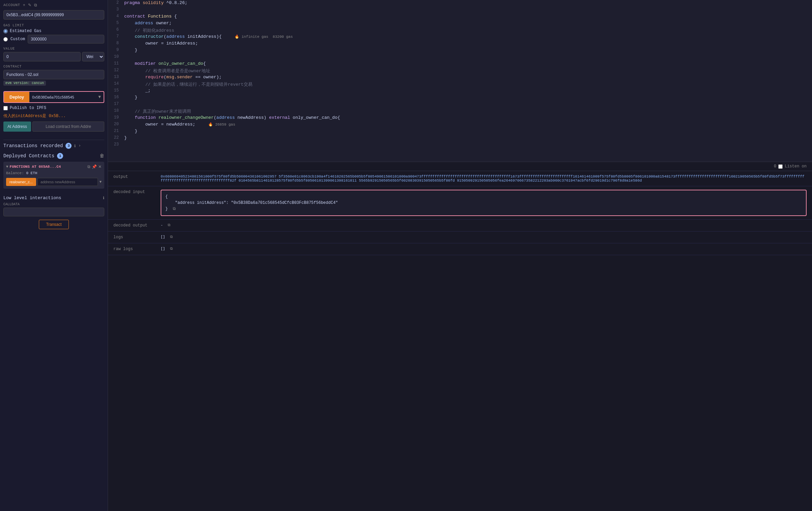  What do you see at coordinates (460, 10) in the screenshot?
I see `code-line: 3` at bounding box center [460, 10].